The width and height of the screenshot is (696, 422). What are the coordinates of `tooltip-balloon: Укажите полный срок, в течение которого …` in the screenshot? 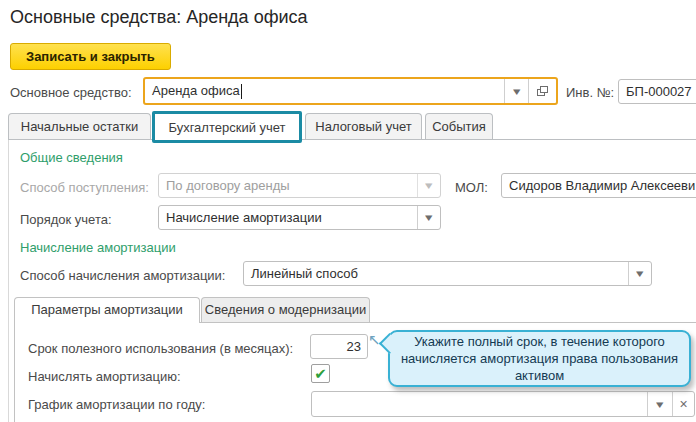 It's located at (540, 358).